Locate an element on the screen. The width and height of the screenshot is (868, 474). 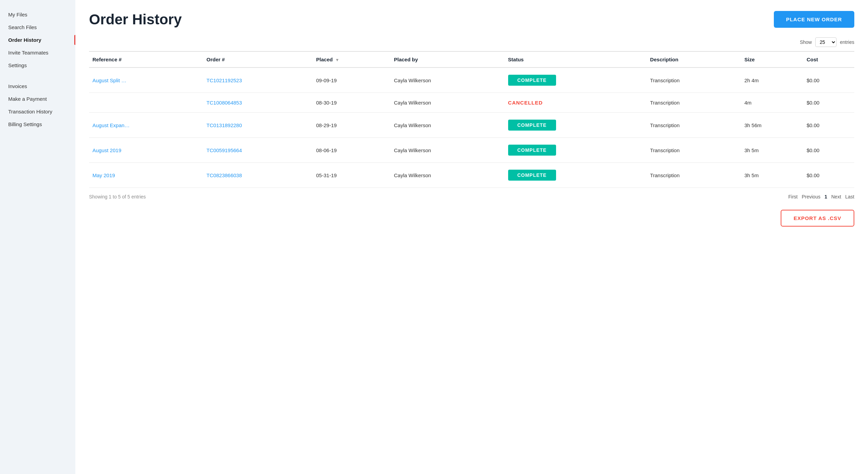
page-title: Order History is located at coordinates (136, 20).